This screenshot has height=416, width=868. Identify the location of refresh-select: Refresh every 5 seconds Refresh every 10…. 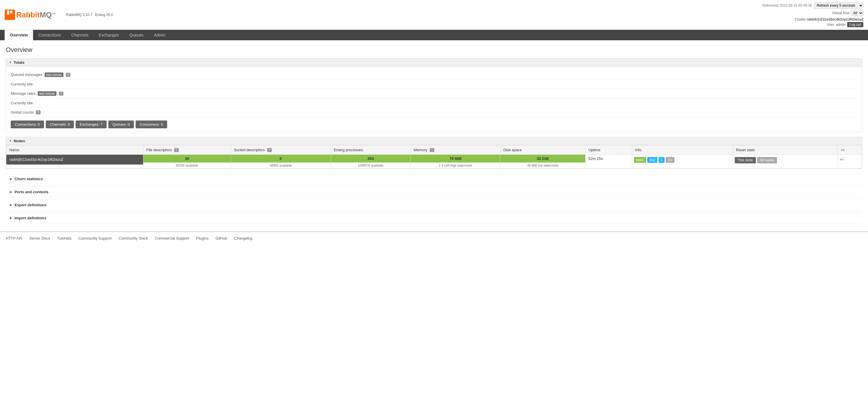
(839, 5).